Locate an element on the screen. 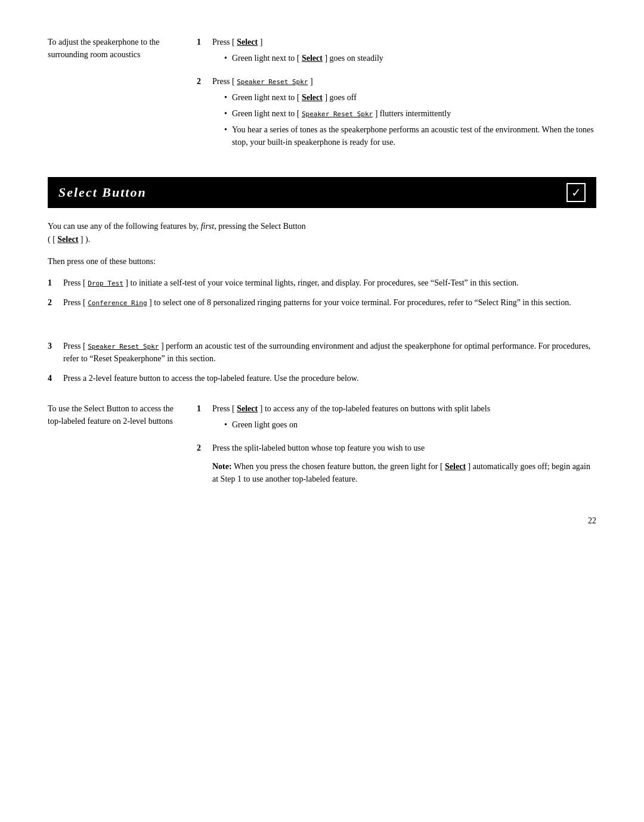 The height and width of the screenshot is (822, 644). main-step-4-content: Press a 2-level feature button to access… is located at coordinates (211, 378).